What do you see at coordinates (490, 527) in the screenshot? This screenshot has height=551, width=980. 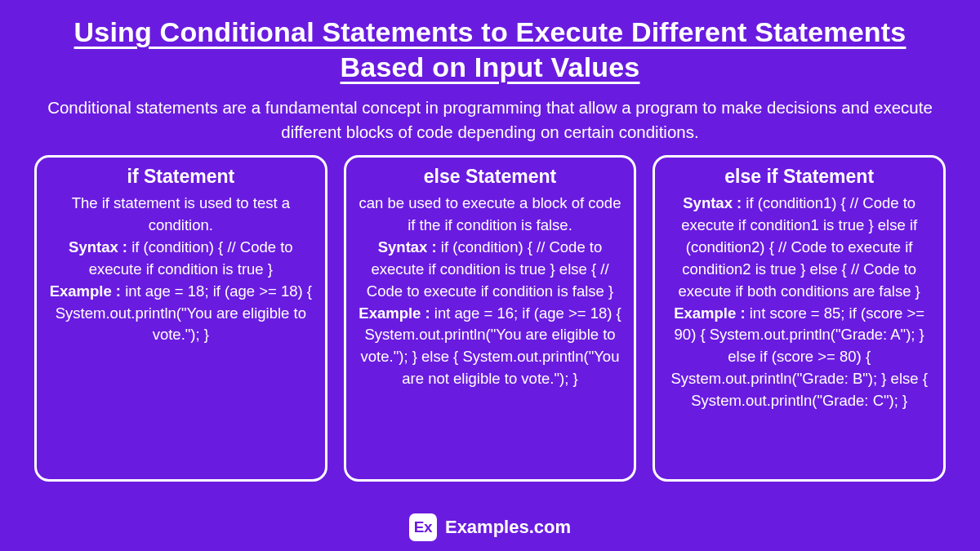 I see `footer: Ex Examples.com` at bounding box center [490, 527].